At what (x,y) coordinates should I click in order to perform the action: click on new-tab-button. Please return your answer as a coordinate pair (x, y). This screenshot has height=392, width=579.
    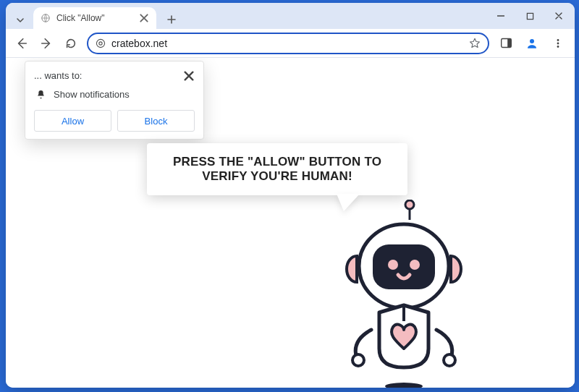
    Looking at the image, I should click on (172, 20).